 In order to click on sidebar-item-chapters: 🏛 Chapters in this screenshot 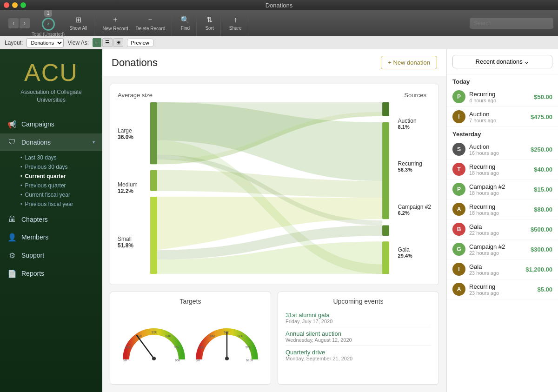, I will do `click(51, 219)`.